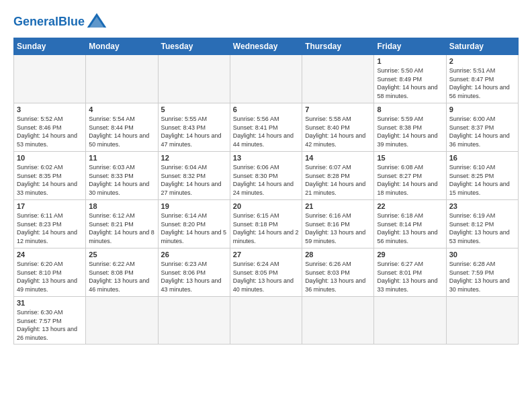 The width and height of the screenshot is (532, 411). What do you see at coordinates (266, 321) in the screenshot?
I see `calendar-week-row: 31Sunrise: 6:30 AM Sunset: 7:57 PM Dayli…` at bounding box center [266, 321].